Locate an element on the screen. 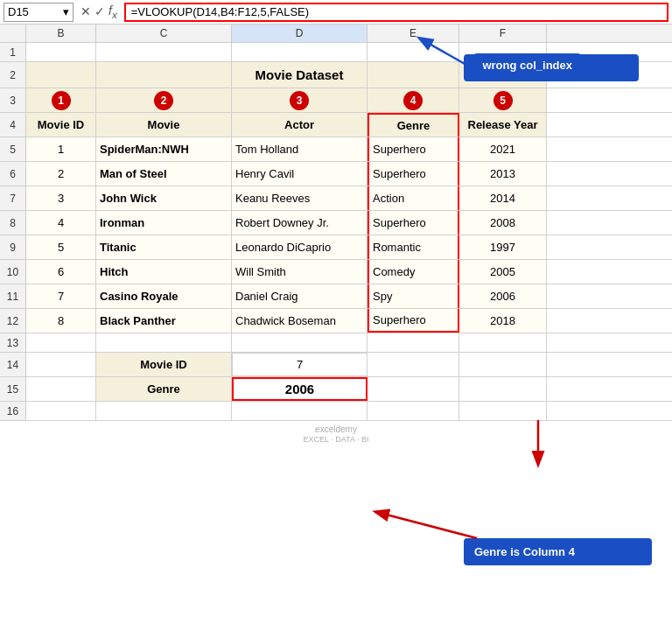  cell-d13 is located at coordinates (299, 343).